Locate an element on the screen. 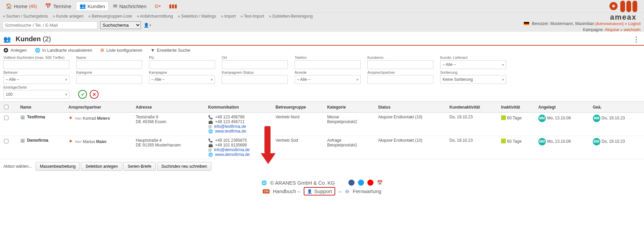 Image resolution: width=644 pixels, height=232 pixels. table-row: 🏢 Demofirma✶ Herr Marius MaierHauptstraß… is located at coordinates (322, 147).